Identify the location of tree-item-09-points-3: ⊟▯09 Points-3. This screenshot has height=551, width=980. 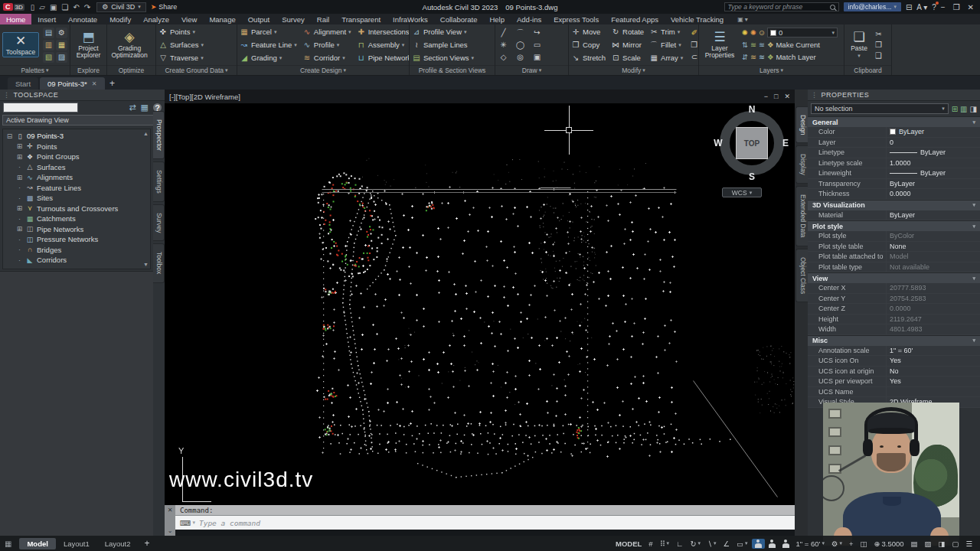
(77, 136).